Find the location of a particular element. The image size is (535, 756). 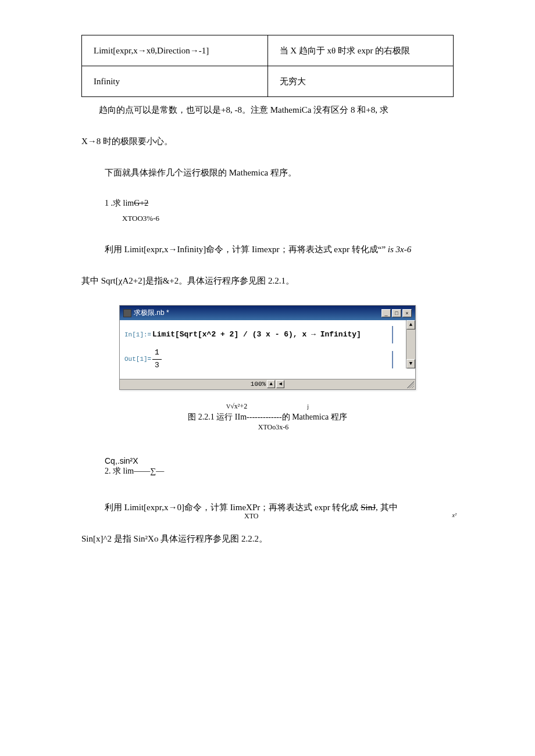

paragraph-note-cont: X→8 时的极限要小心。 is located at coordinates (268, 141).